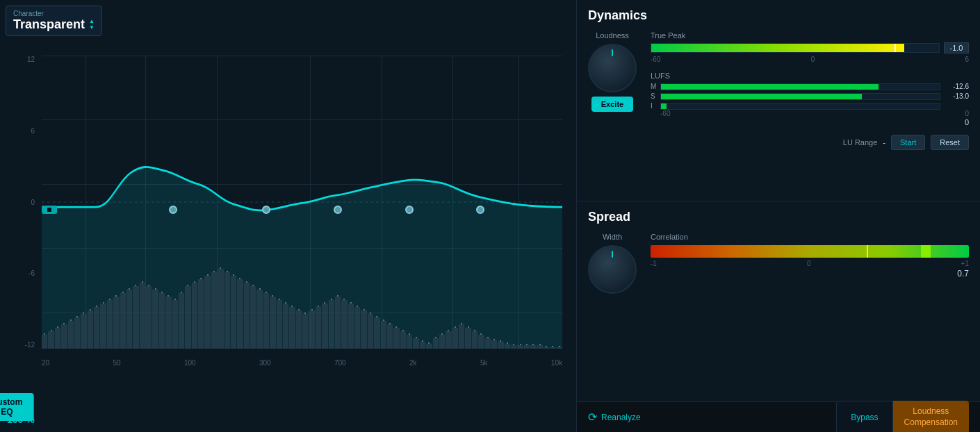 The image size is (980, 432). I want to click on width-knob, so click(612, 269).